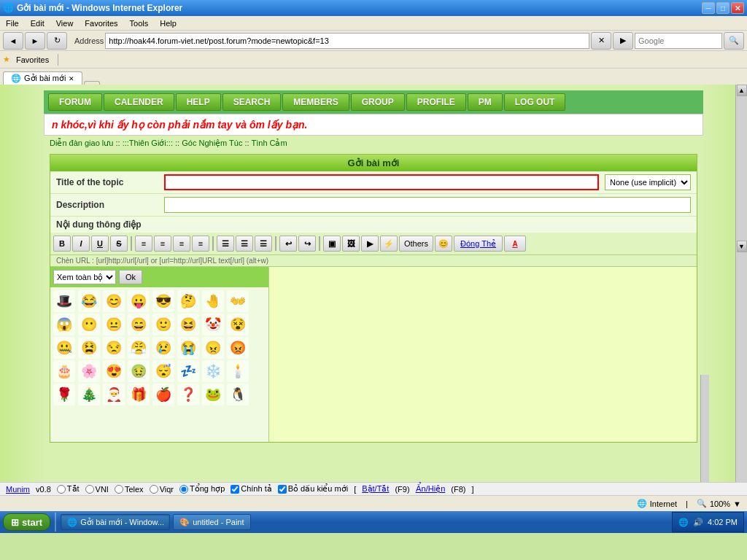 The width and height of the screenshot is (747, 560). I want to click on menu-help: Help, so click(168, 23).